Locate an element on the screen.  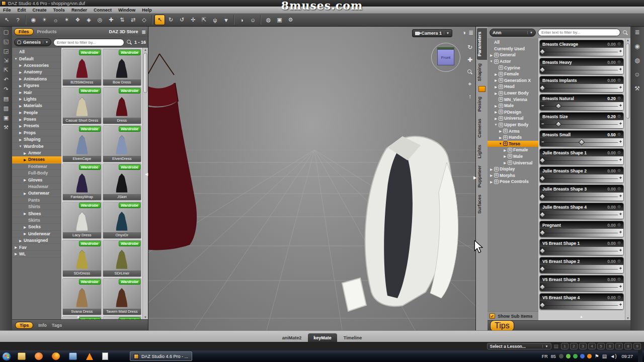
panel-collapse-arrow: ▶ is located at coordinates (475, 178).